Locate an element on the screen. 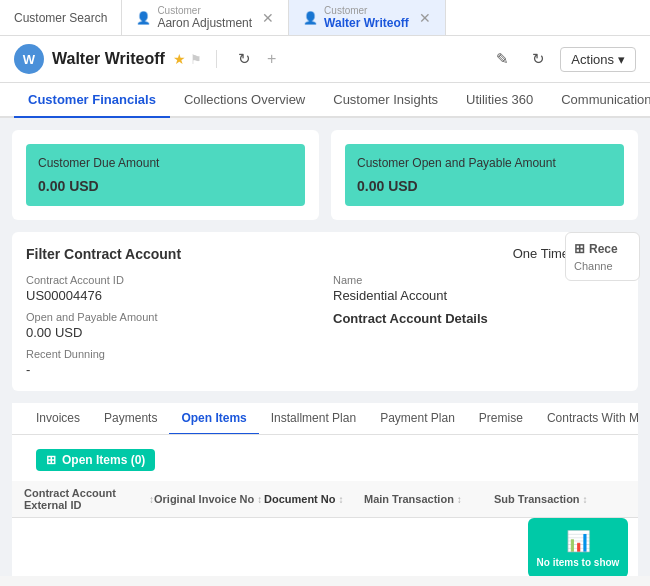 This screenshot has width=650, height=586. tab-contracts-meter: Contracts With Meter Rea is located at coordinates (586, 419).